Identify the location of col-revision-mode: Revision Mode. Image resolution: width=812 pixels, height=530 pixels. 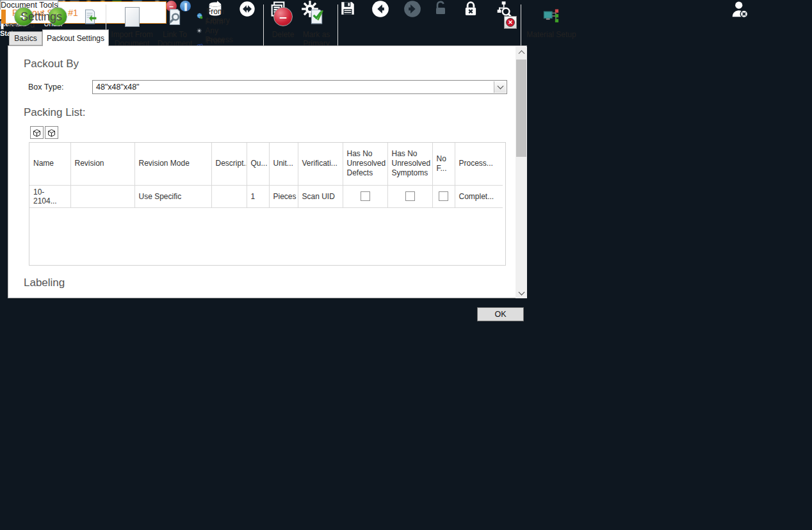
(173, 164).